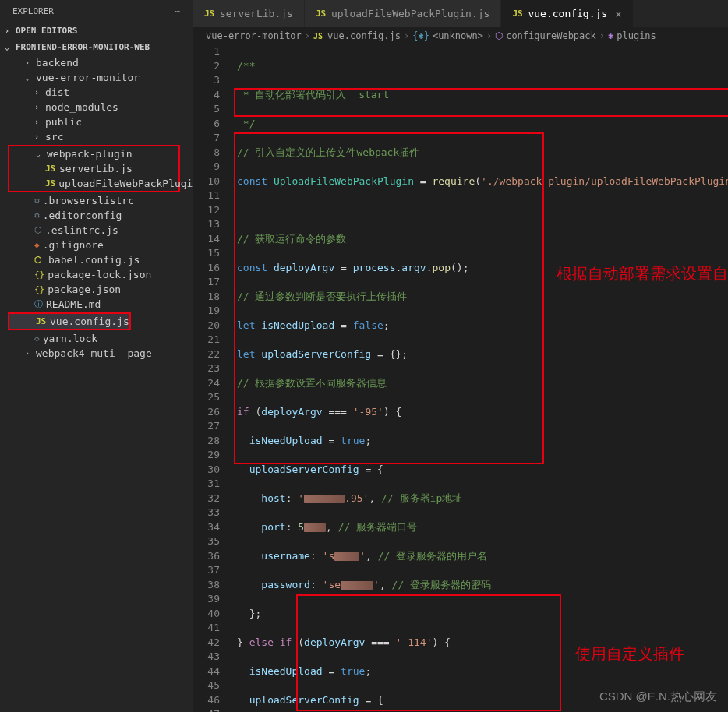  Describe the element at coordinates (249, 14) in the screenshot. I see `tab-serverlib: JSserverLib.js` at that location.